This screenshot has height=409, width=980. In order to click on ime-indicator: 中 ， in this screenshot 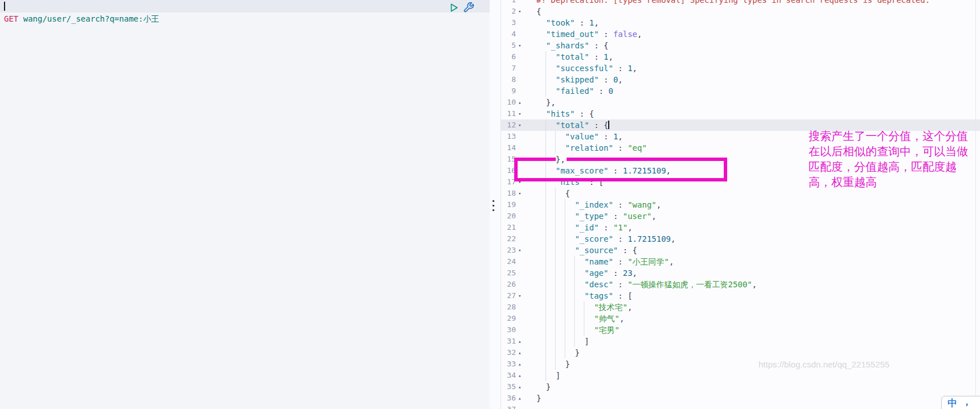, I will do `click(961, 403)`.